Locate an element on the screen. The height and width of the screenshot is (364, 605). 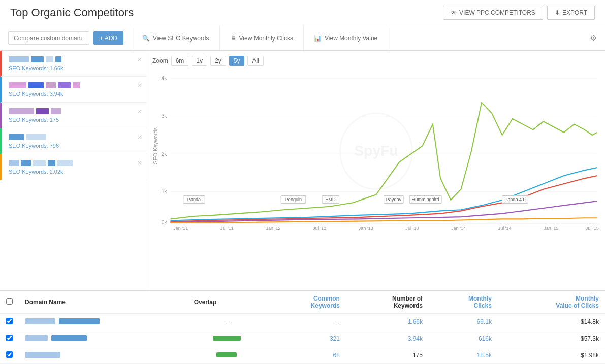
th-num-keywords: Number ofKeywords is located at coordinates (387, 303).